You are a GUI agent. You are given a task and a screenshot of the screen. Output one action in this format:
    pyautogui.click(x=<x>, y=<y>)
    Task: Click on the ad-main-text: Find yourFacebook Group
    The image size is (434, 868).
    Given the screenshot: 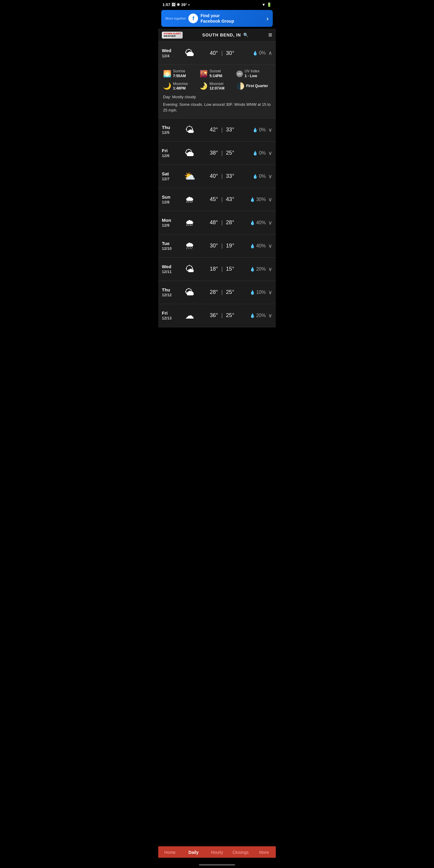 What is the action you would take?
    pyautogui.click(x=217, y=18)
    